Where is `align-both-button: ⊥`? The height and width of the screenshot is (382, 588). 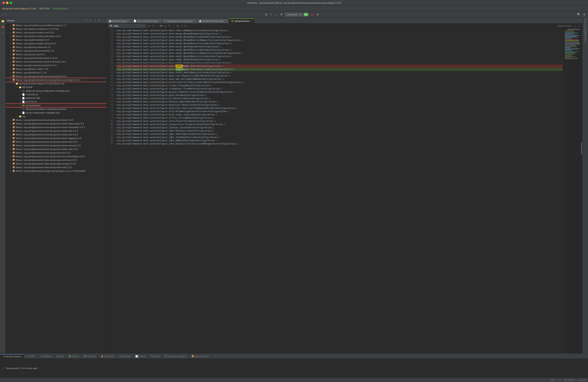 align-both-button: ⊥ is located at coordinates (276, 14).